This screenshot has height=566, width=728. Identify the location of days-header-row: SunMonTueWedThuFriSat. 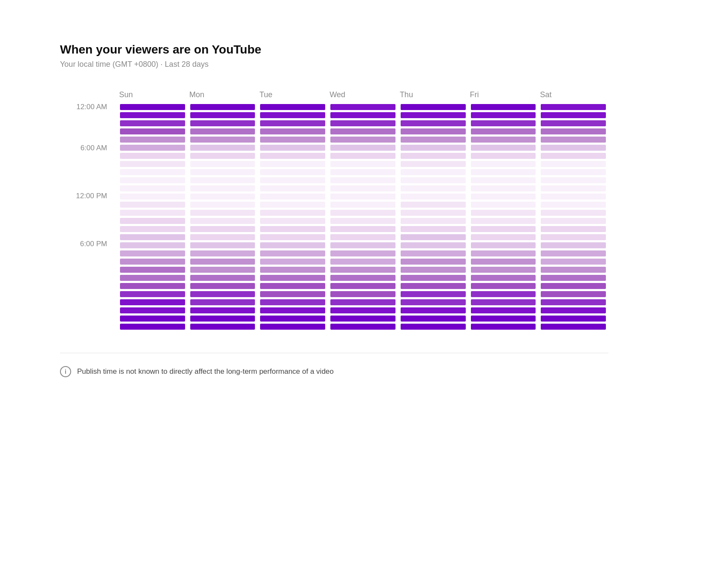
(363, 95).